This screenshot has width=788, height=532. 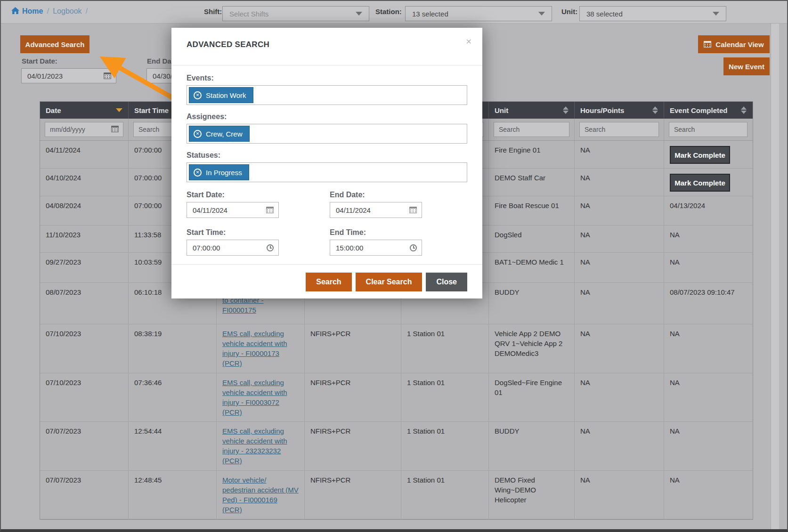 What do you see at coordinates (394, 12) in the screenshot?
I see `top-bar: Home / Logbook / Shift: Select Shifts St…` at bounding box center [394, 12].